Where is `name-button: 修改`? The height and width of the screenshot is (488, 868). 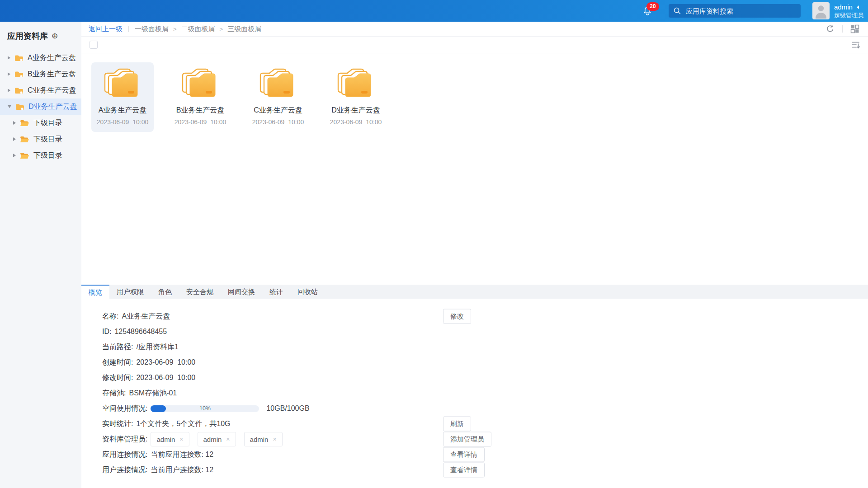
name-button: 修改 is located at coordinates (457, 316).